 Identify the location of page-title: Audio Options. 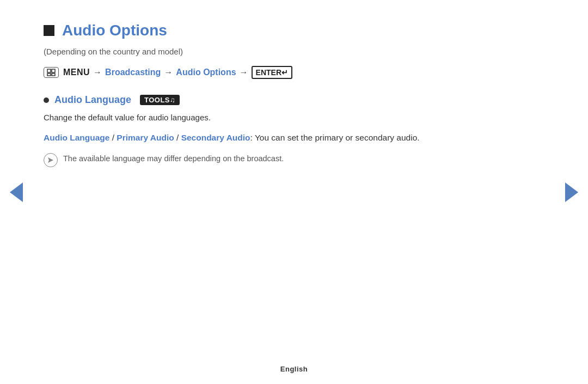
(114, 31).